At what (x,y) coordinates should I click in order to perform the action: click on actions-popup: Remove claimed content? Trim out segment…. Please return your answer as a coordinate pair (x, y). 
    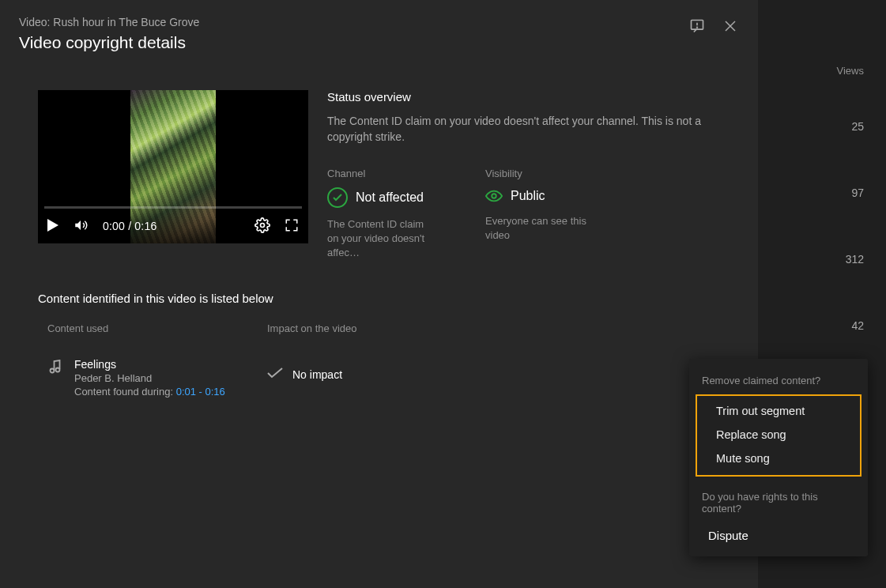
    Looking at the image, I should click on (779, 458).